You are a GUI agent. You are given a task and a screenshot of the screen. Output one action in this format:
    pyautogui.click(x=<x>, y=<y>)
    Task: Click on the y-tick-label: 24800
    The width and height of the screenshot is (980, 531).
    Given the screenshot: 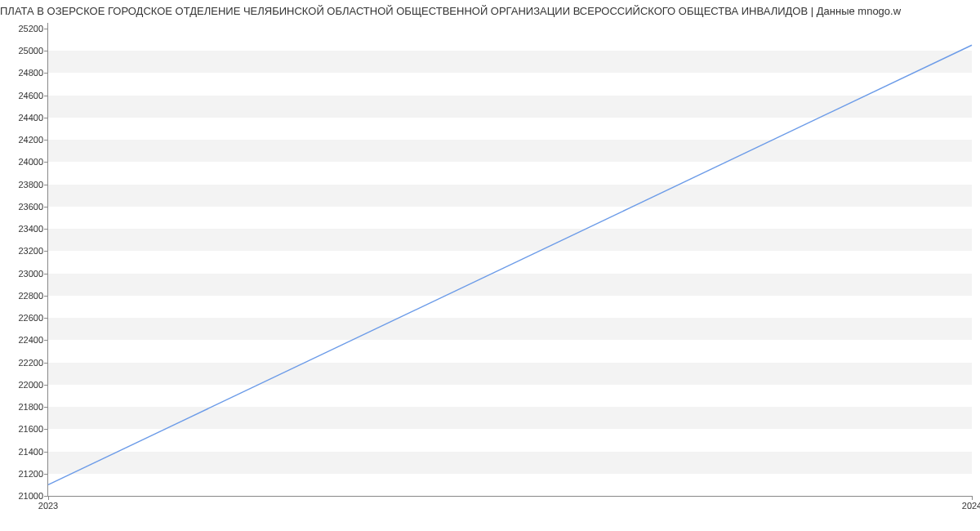 What is the action you would take?
    pyautogui.click(x=31, y=73)
    